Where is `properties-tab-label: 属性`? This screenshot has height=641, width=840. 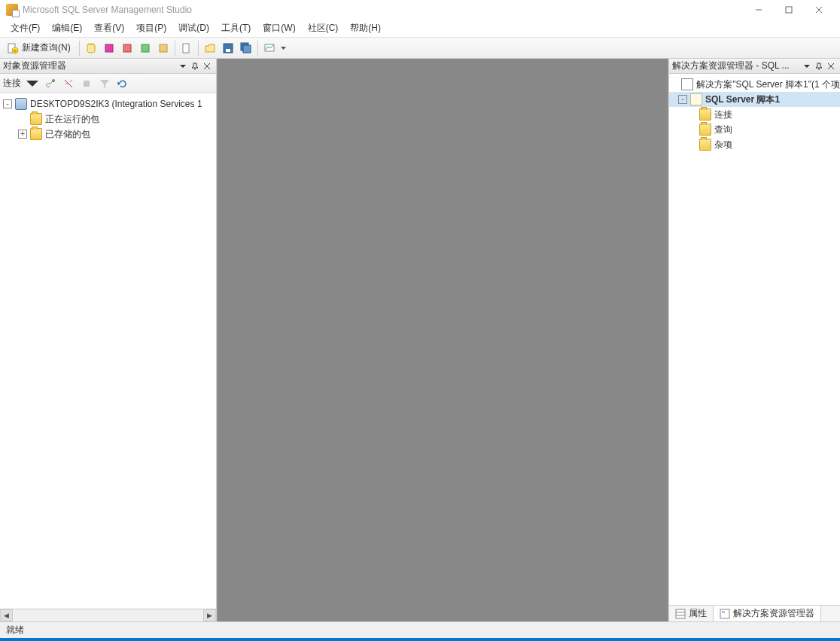 properties-tab-label: 属性 is located at coordinates (698, 613).